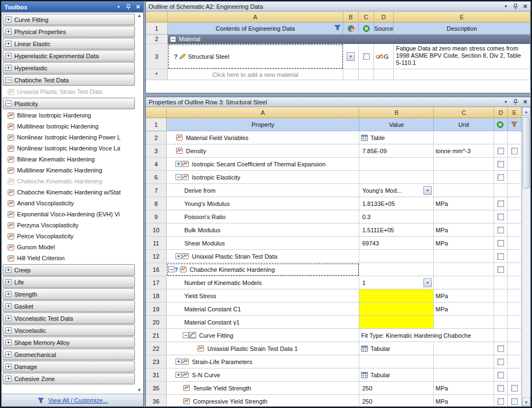 The height and width of the screenshot is (408, 532). What do you see at coordinates (69, 115) in the screenshot?
I see `toolbox-item-bilinear-isotropic-hardening: Bilinear Isotropic Hardening` at bounding box center [69, 115].